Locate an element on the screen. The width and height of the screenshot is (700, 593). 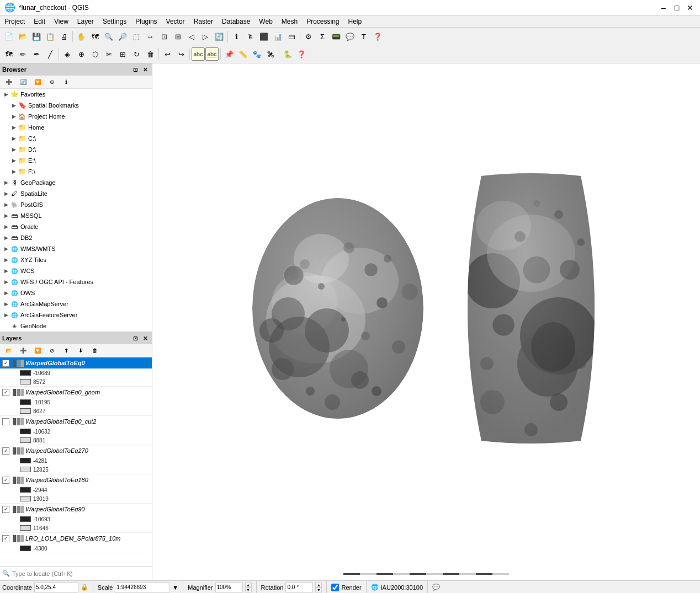
layer-0-checkbox is located at coordinates (6, 363).